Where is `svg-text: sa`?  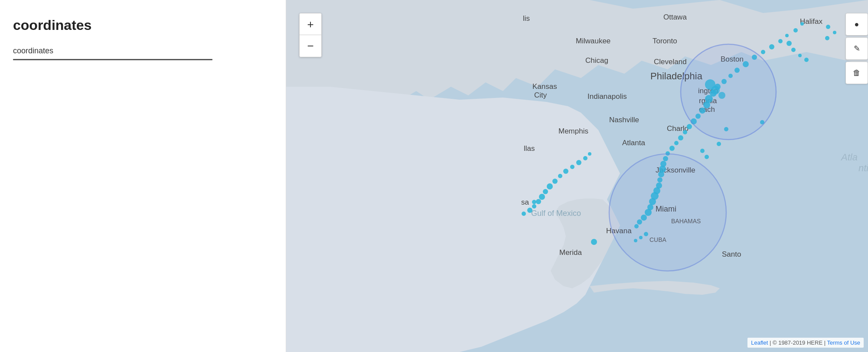
svg-text: sa is located at coordinates (525, 202).